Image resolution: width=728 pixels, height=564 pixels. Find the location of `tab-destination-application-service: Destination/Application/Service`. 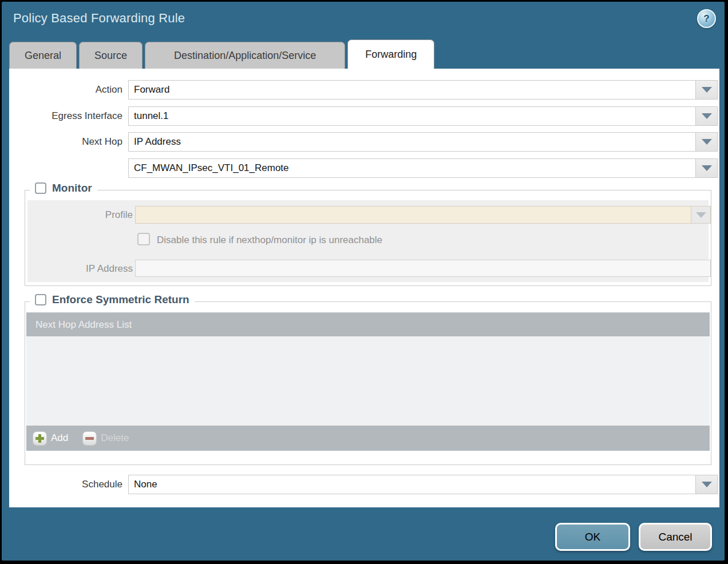

tab-destination-application-service: Destination/Application/Service is located at coordinates (245, 55).